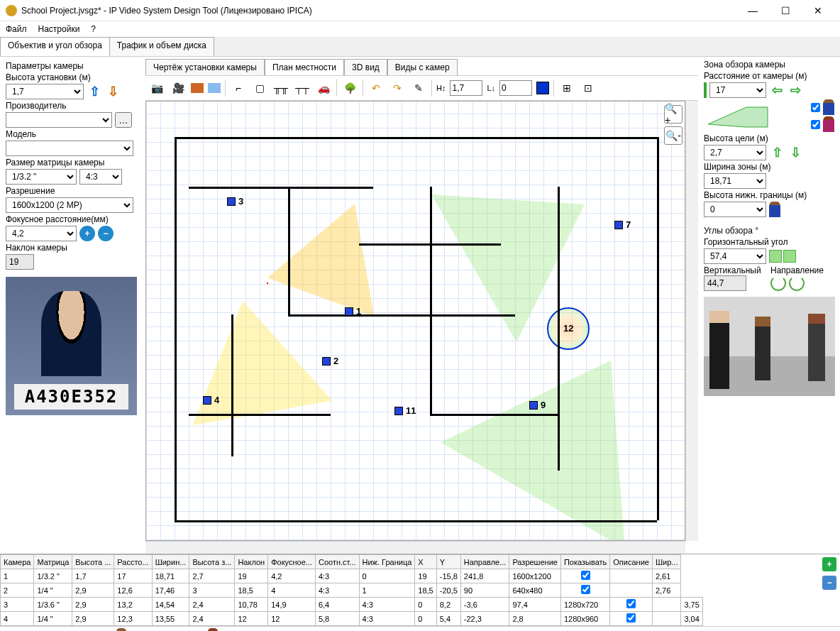 The image size is (840, 631). Describe the element at coordinates (790, 256) in the screenshot. I see `angle-contract-icon` at that location.